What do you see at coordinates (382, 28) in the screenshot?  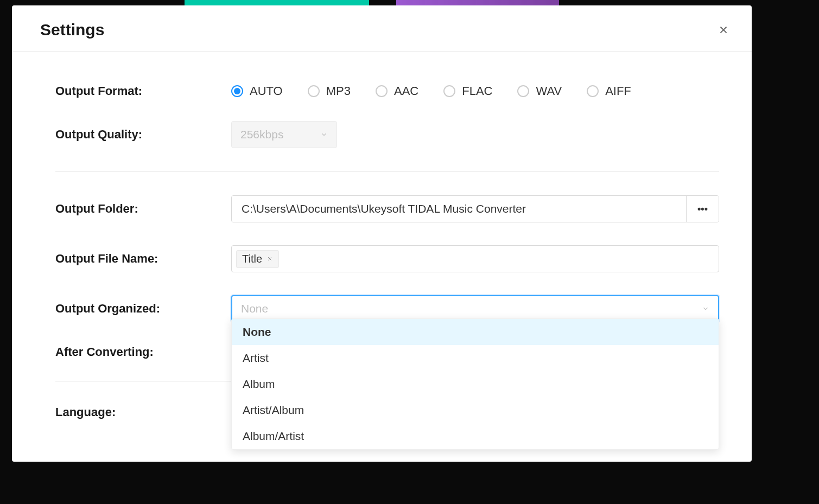 I see `modal-header: Settings` at bounding box center [382, 28].